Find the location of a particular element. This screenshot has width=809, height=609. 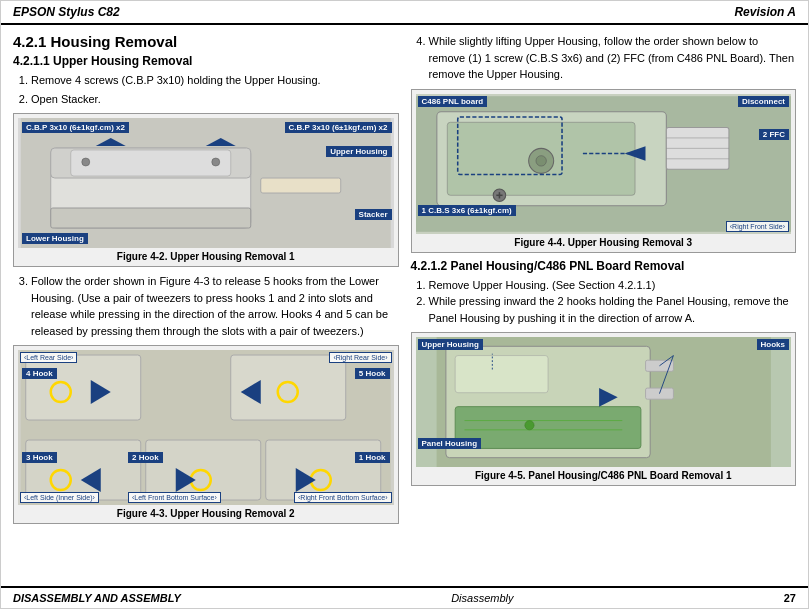

step-2: Open Stacker. is located at coordinates (215, 100).